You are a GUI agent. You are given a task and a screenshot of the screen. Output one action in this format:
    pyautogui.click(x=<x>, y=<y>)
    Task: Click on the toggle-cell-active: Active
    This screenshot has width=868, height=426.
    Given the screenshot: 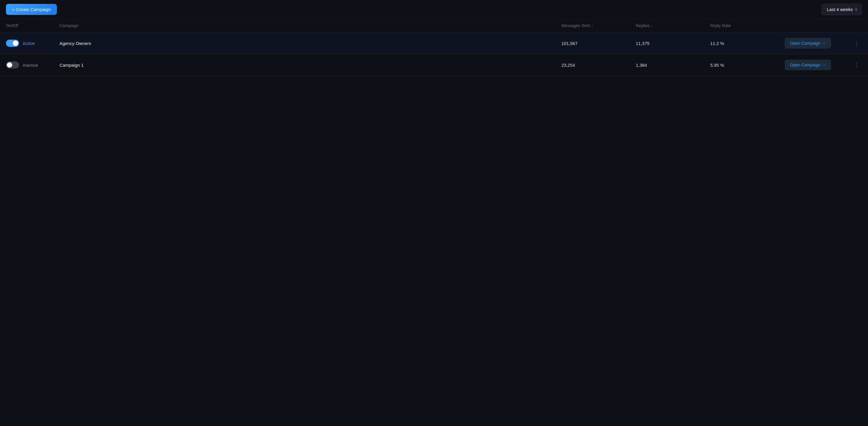 What is the action you would take?
    pyautogui.click(x=33, y=43)
    